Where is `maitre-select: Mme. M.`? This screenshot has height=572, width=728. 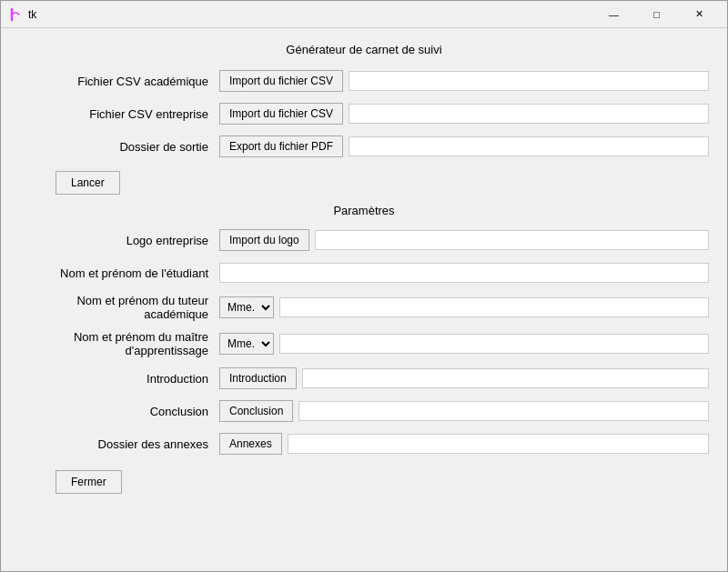
maitre-select: Mme. M. is located at coordinates (247, 344).